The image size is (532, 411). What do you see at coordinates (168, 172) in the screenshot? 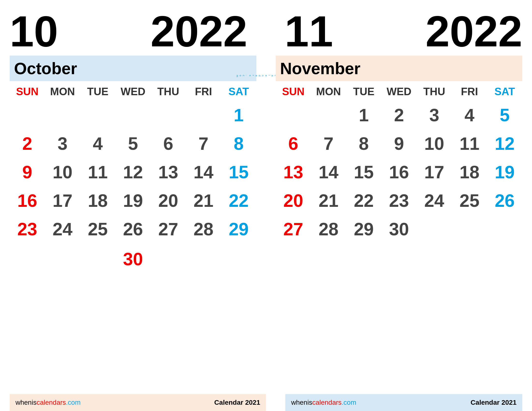
I see `oct-w3-thu: 13` at bounding box center [168, 172].